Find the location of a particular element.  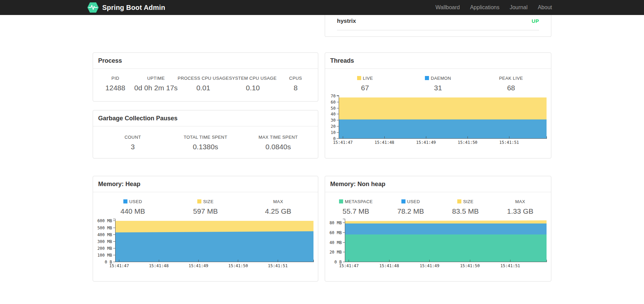

tick-label: 500 MB is located at coordinates (105, 228).